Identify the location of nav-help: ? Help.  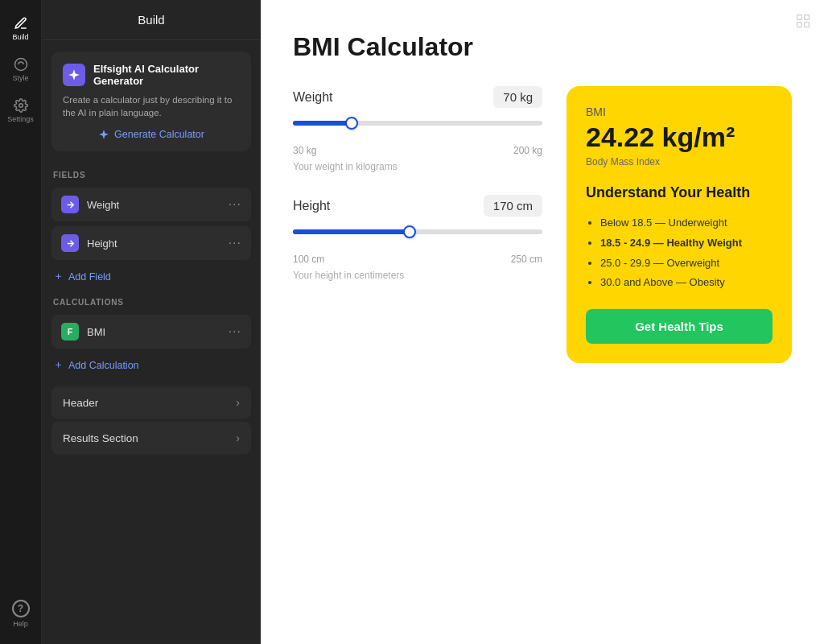
(21, 613).